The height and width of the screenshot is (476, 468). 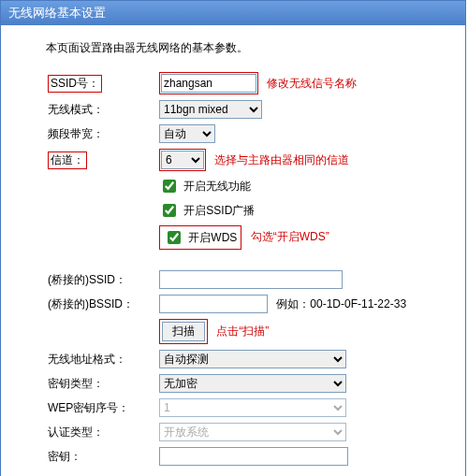 What do you see at coordinates (169, 210) in the screenshot?
I see `enable-ssid-broadcast-checkbox` at bounding box center [169, 210].